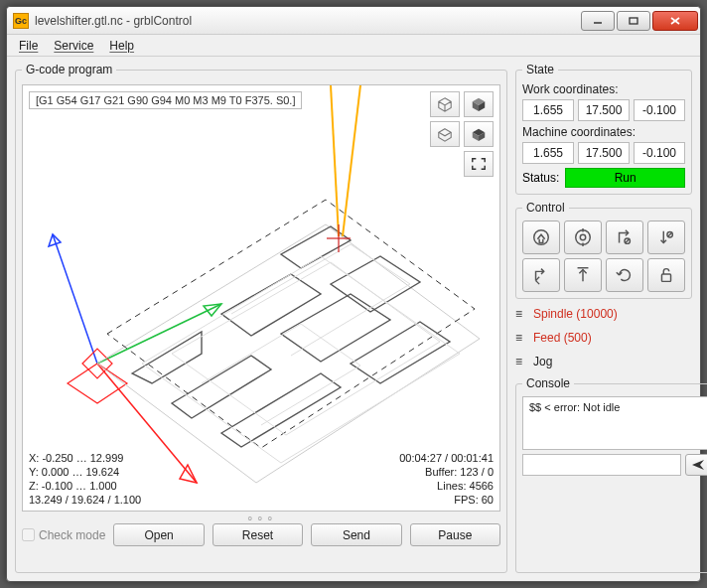  What do you see at coordinates (542, 362) in the screenshot?
I see `jog-label: Jog` at bounding box center [542, 362].